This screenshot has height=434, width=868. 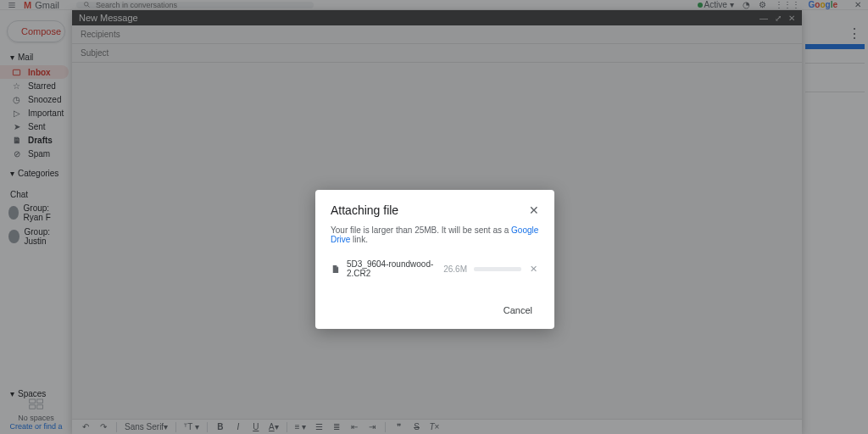 What do you see at coordinates (336, 270) in the screenshot?
I see `file-icon` at bounding box center [336, 270].